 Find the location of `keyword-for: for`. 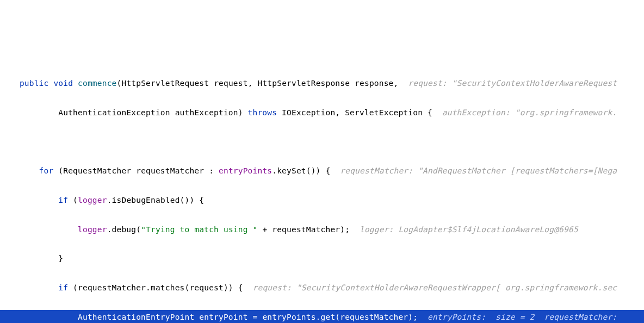

keyword-for: for is located at coordinates (47, 171).